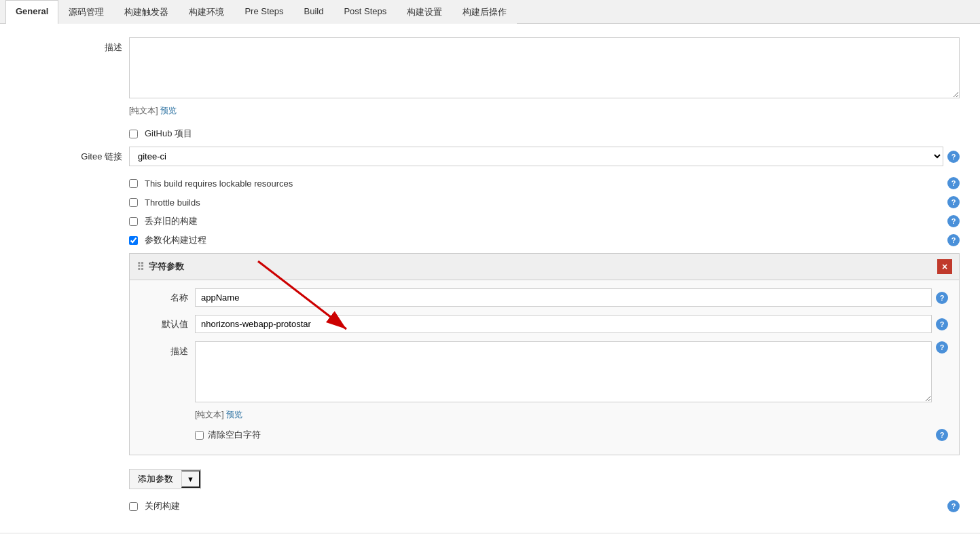 This screenshot has width=980, height=534. What do you see at coordinates (490, 221) in the screenshot?
I see `discard-row: 丢弃旧的构建 ?` at bounding box center [490, 221].